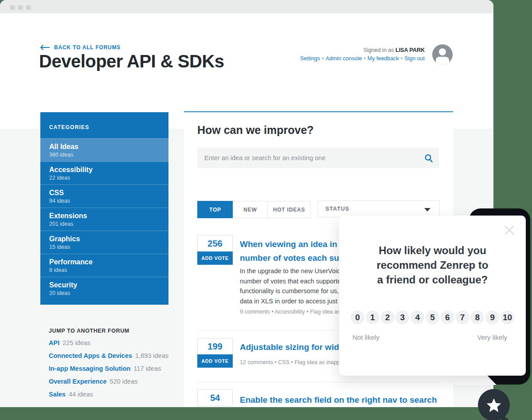  Describe the element at coordinates (433, 318) in the screenshot. I see `nps-score-row: 0 1 2 3 4 5 6 7 8 9 10` at that location.